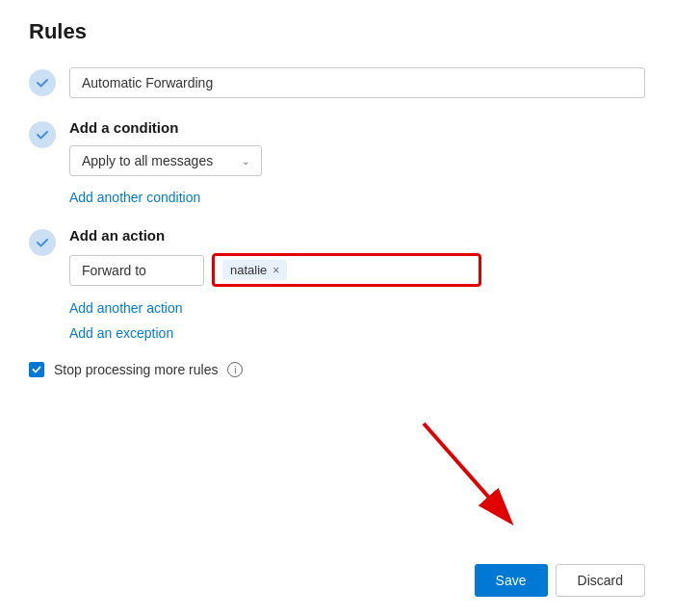 This screenshot has width=674, height=616. I want to click on email-tag-text: natalie, so click(248, 270).